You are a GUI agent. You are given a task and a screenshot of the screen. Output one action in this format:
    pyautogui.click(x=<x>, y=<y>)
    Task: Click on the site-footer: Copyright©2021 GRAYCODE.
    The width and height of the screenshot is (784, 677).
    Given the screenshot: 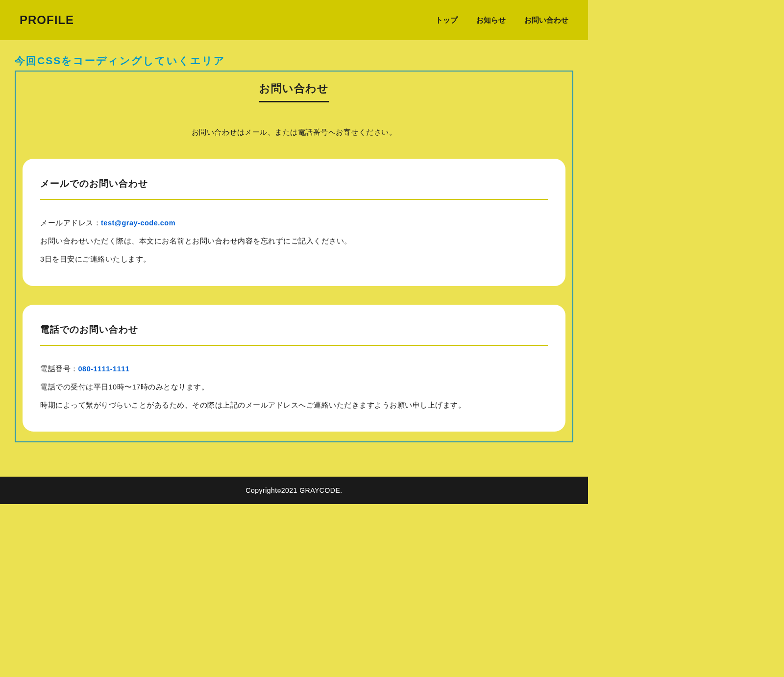 What is the action you would take?
    pyautogui.click(x=294, y=490)
    